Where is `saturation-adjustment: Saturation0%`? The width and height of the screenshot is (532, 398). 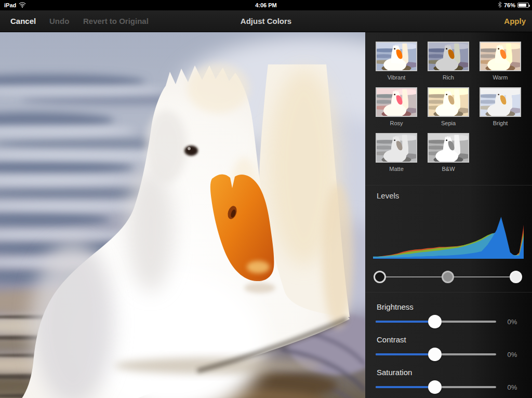
saturation-adjustment: Saturation0% is located at coordinates (449, 381).